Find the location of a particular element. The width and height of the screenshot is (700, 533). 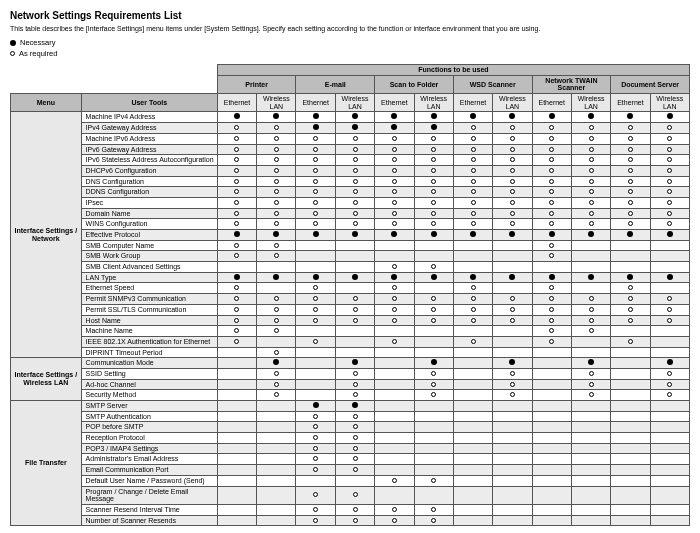

setting-label: DIPRINT Timeout Period is located at coordinates (149, 352).